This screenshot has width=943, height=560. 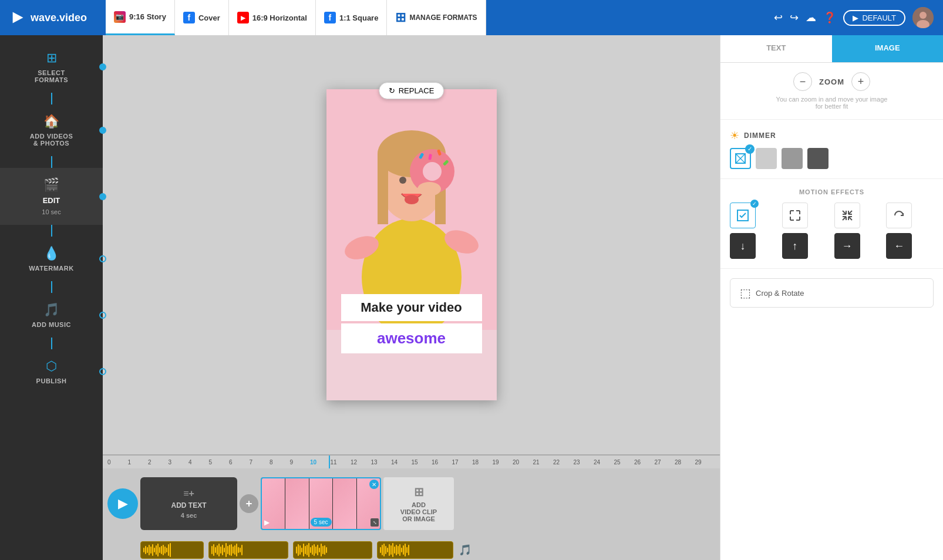 I want to click on sidebar-item-publish: ⬡ PUBLISH, so click(x=52, y=372).